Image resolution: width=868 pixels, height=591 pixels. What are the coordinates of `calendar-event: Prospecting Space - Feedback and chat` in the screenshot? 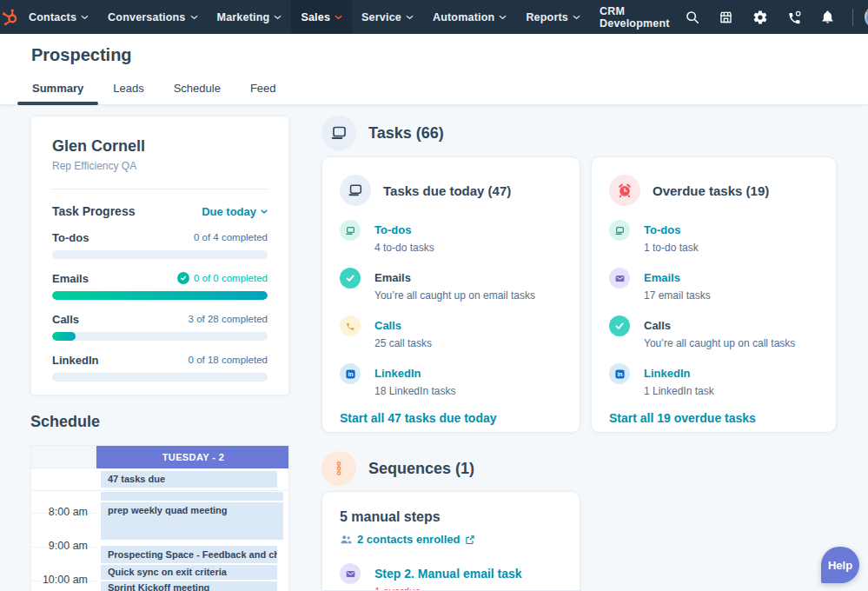 It's located at (189, 554).